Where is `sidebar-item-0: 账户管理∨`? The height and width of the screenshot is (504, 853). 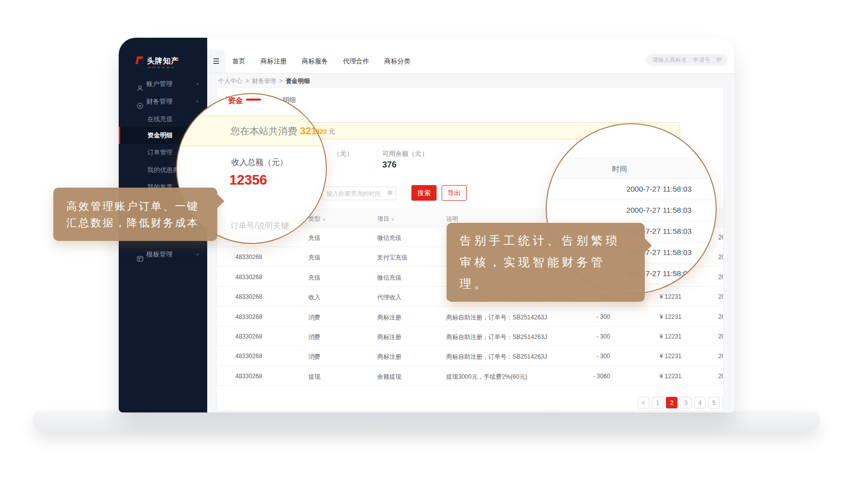 sidebar-item-0: 账户管理∨ is located at coordinates (163, 84).